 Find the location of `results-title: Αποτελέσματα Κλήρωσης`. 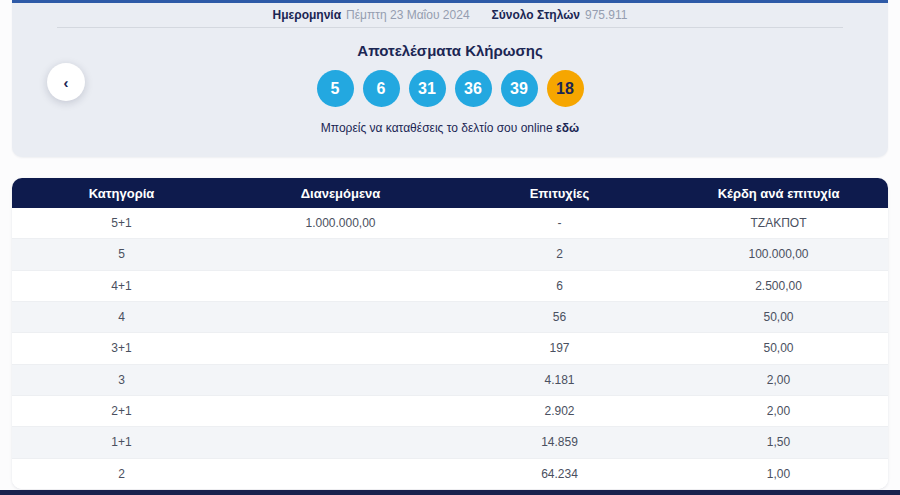

results-title: Αποτελέσματα Κλήρωσης is located at coordinates (450, 50).